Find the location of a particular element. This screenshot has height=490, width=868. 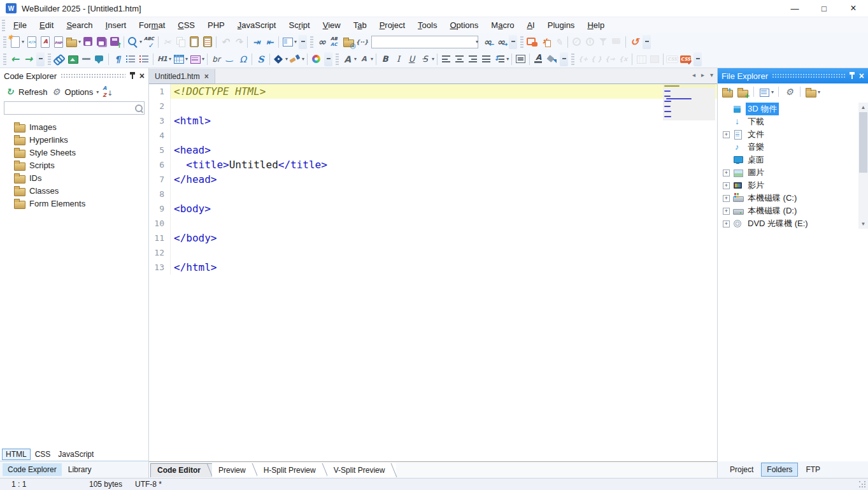

file-tree-item-picture: +圖片 is located at coordinates (793, 173).